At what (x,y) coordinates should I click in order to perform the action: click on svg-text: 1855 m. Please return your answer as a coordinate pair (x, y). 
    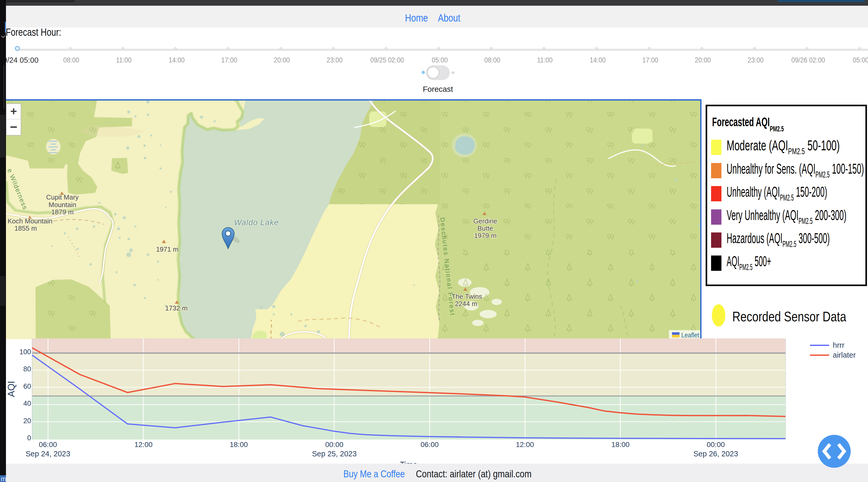
    Looking at the image, I should click on (26, 228).